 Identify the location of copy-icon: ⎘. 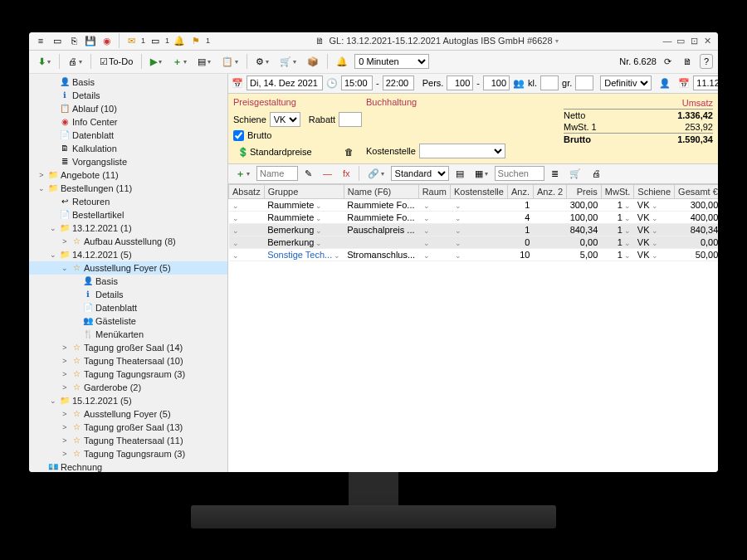
(74, 41).